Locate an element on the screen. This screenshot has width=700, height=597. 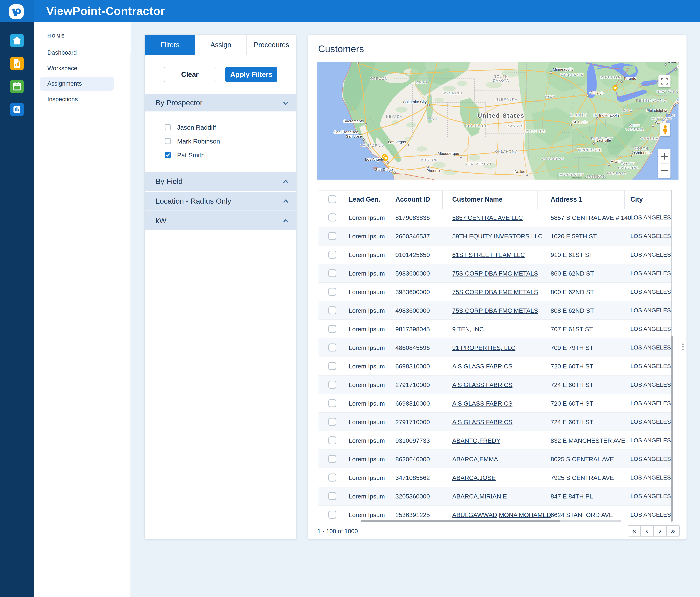
svg-text: DAKOTA is located at coordinates (501, 80).